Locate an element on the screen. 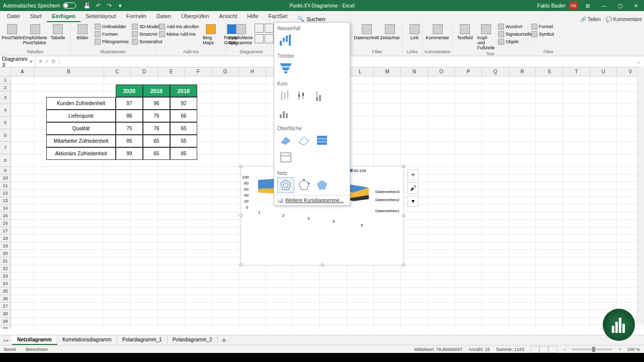 This screenshot has height=362, width=644. stock-chart-3-icon is located at coordinates (322, 96).